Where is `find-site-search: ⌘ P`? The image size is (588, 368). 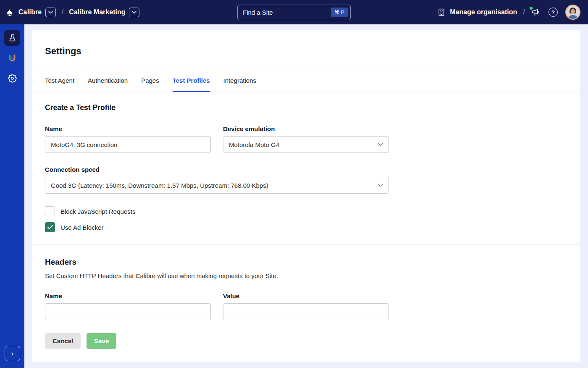
find-site-search: ⌘ P is located at coordinates (294, 13).